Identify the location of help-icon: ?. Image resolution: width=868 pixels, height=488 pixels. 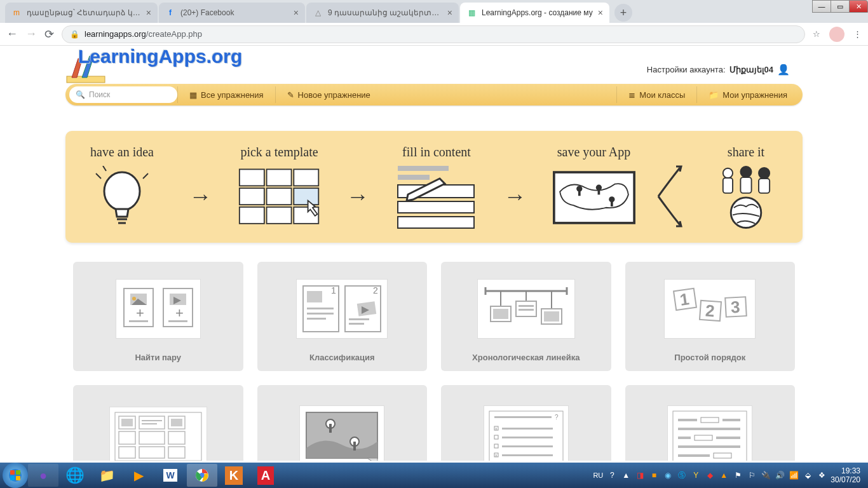
(612, 475).